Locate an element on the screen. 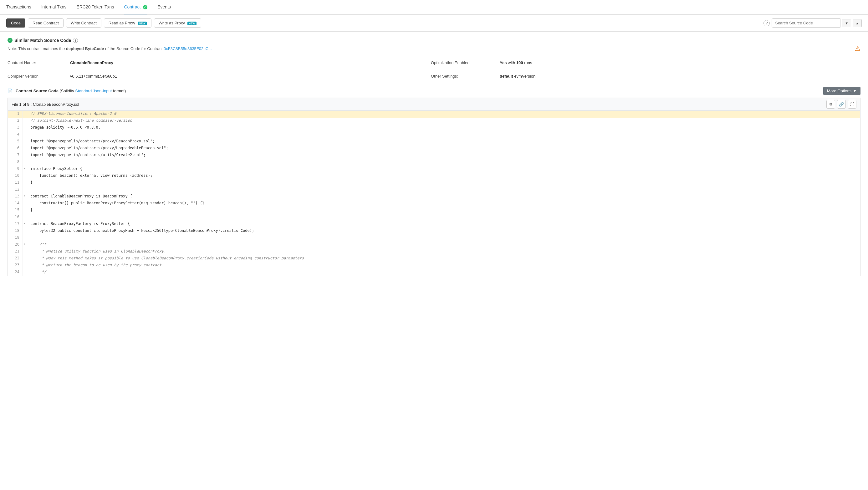 The width and height of the screenshot is (868, 490). code-line: 2 // solhint-disable-next-line compiler-… is located at coordinates (434, 121).